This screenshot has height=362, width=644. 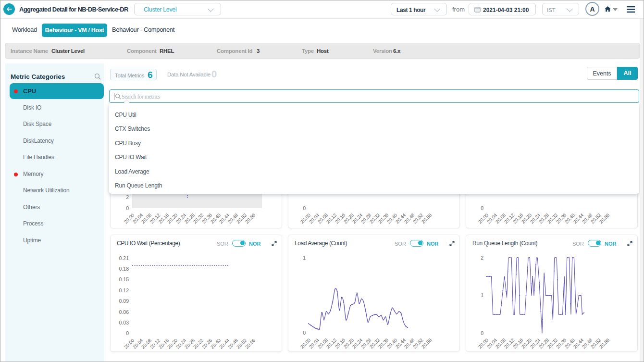 I want to click on svg-text: 0.03, so click(x=124, y=323).